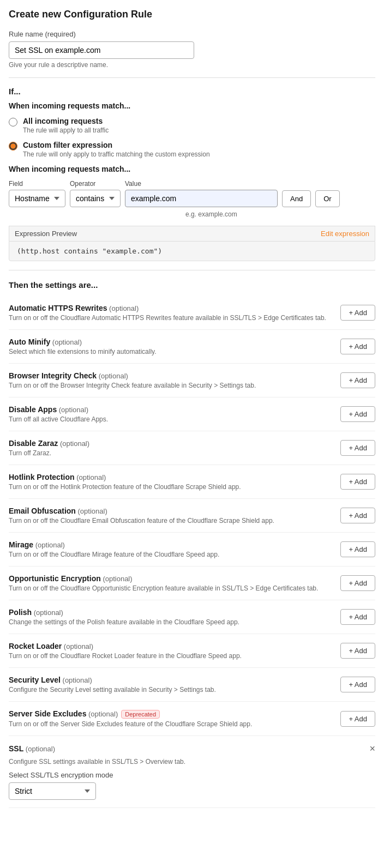  What do you see at coordinates (192, 169) in the screenshot?
I see `filter-label: When incoming requests match...` at bounding box center [192, 169].